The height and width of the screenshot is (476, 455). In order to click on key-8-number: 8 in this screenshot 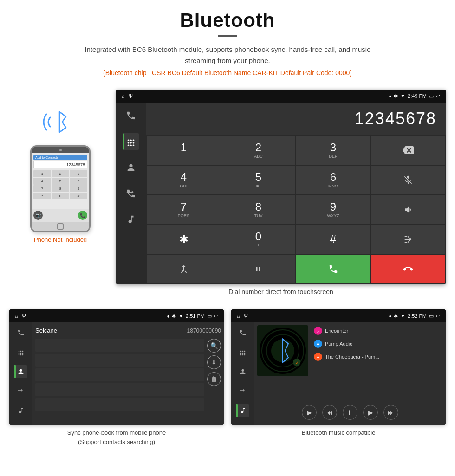, I will do `click(258, 207)`.